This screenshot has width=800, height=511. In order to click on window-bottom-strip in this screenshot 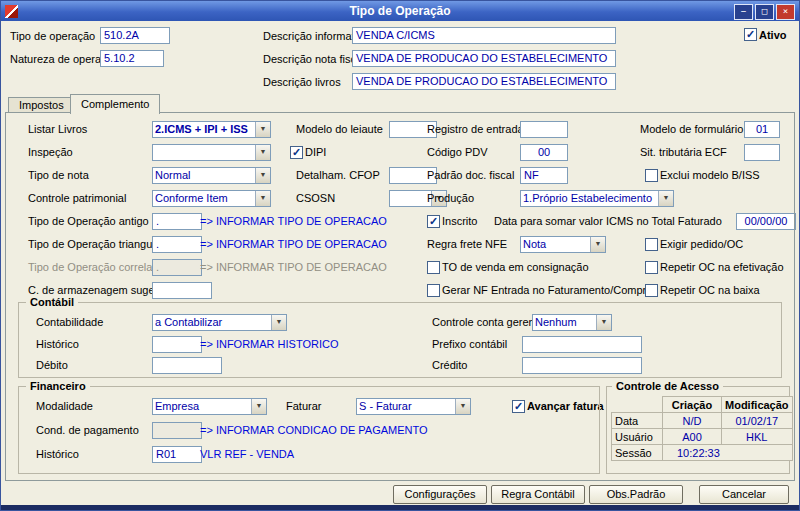, I will do `click(400, 508)`.